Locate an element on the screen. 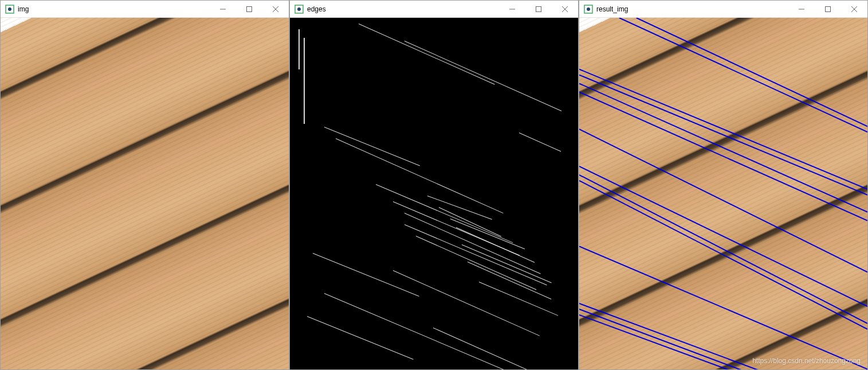 Image resolution: width=868 pixels, height=370 pixels. window-title: img is located at coordinates (113, 9).